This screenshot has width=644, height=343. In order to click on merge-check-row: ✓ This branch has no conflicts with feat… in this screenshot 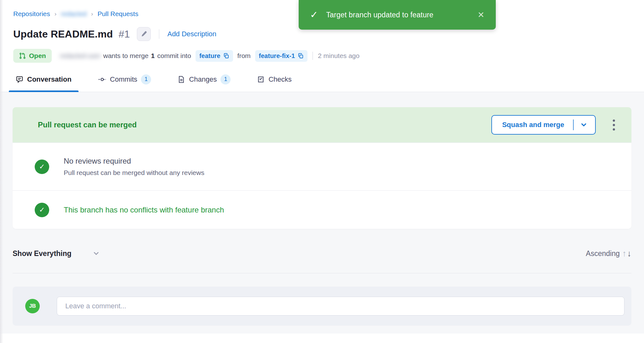, I will do `click(322, 210)`.